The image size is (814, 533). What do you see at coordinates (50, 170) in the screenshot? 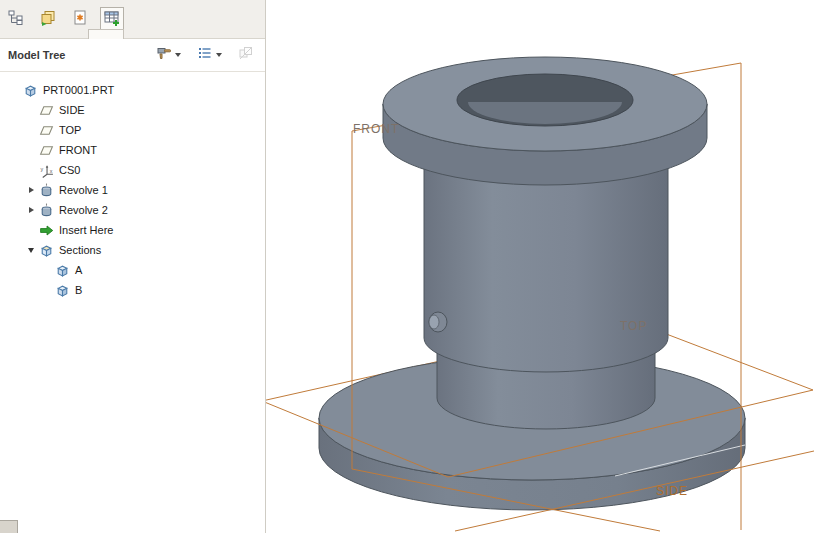
I see `svg-text: x` at bounding box center [50, 170].